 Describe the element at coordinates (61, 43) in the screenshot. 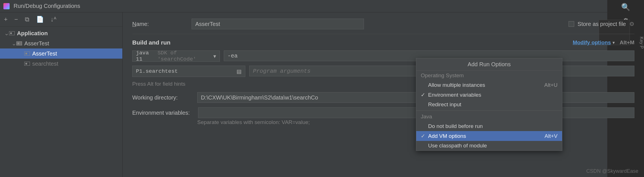

I see `tree-node-folder: ⌄ AsserTest` at that location.